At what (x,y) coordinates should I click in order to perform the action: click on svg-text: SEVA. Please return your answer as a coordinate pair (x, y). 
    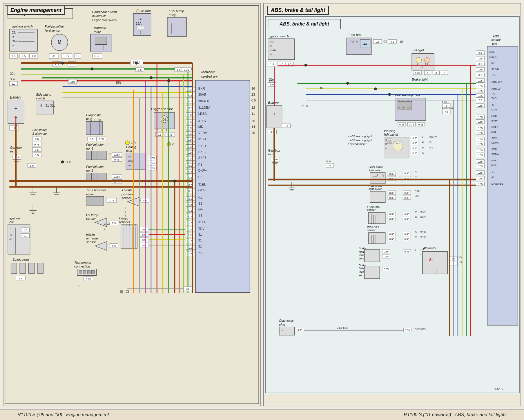
    Looking at the image, I should click on (495, 143).